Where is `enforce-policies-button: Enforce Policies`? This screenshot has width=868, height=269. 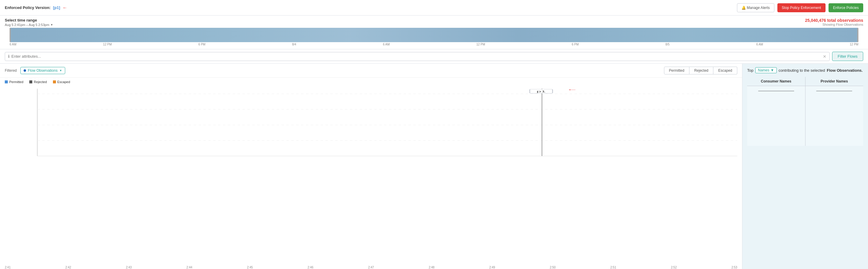
enforce-policies-button: Enforce Policies is located at coordinates (846, 8).